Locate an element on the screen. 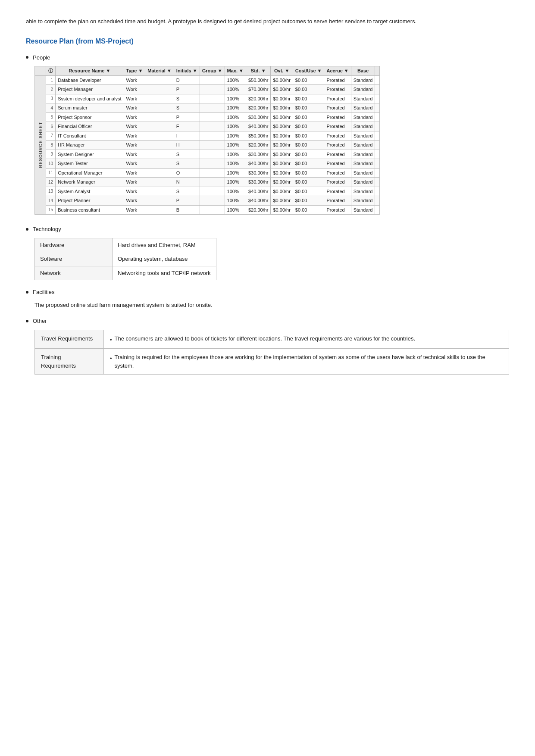 The height and width of the screenshot is (756, 535). facilities-section: Facilities The proposed online stud farm… is located at coordinates (267, 298).